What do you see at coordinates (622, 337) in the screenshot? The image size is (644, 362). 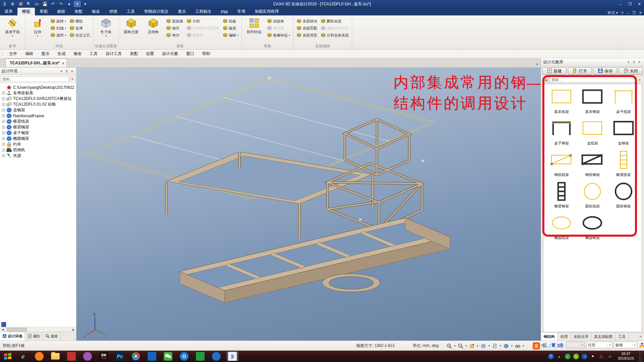 I see `library-tab-工具: 工具` at bounding box center [622, 337].